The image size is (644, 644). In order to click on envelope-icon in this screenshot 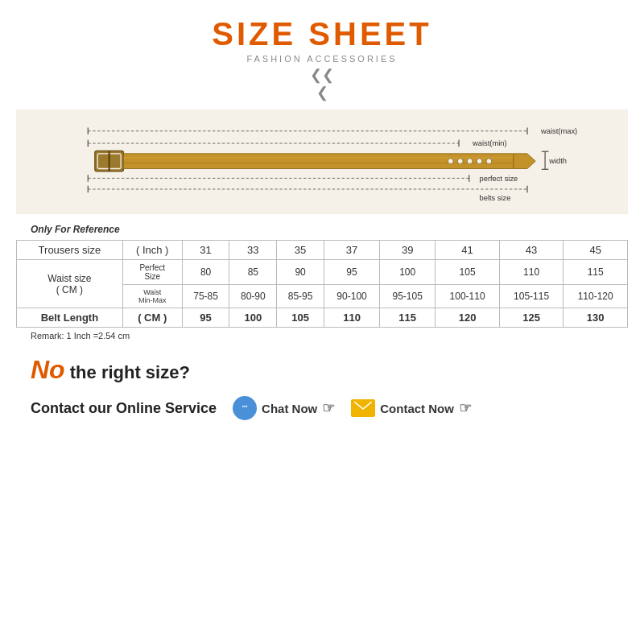, I will do `click(363, 408)`.